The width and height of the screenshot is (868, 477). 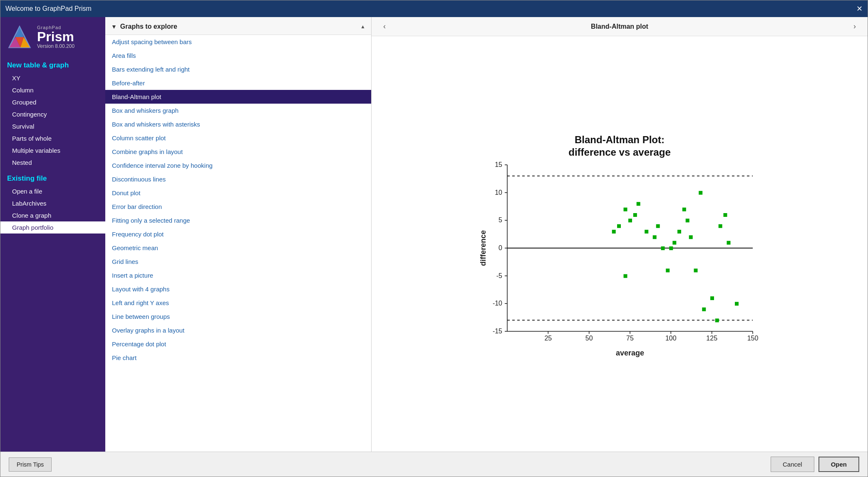 What do you see at coordinates (855, 27) in the screenshot?
I see `preview-nav-right: ›` at bounding box center [855, 27].